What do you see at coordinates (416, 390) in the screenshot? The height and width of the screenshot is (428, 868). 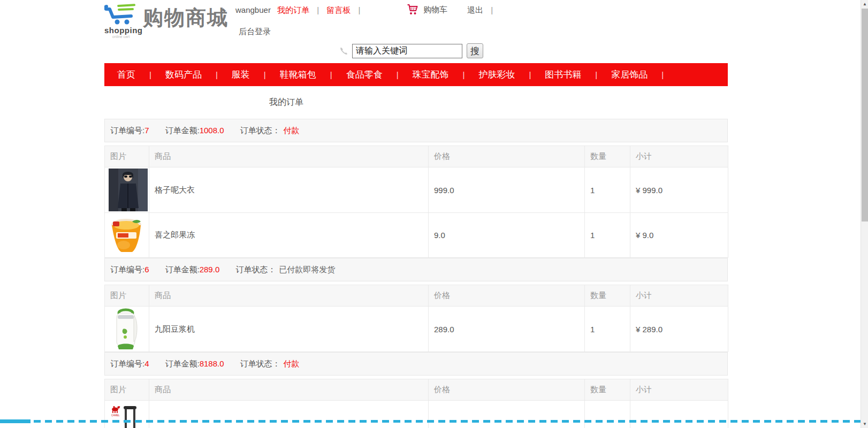 I see `order-section: 订单编号:4 订单金额:8188.0 订单状态：付款 图片 商品 价格 数量 小…` at bounding box center [416, 390].